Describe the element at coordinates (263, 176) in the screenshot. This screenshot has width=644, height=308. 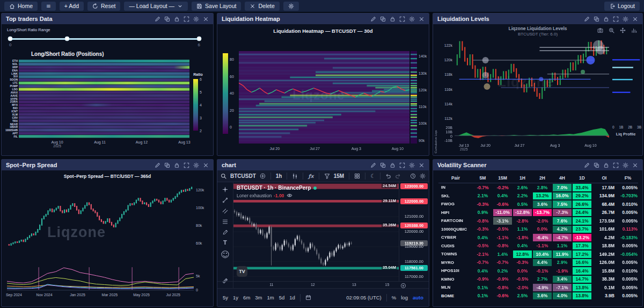
I see `add-symbol-icon` at that location.